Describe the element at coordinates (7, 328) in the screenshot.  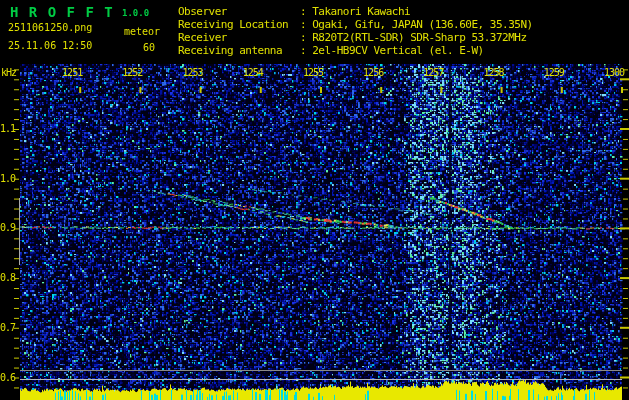
I see `y-axis-label: 0.7` at that location.